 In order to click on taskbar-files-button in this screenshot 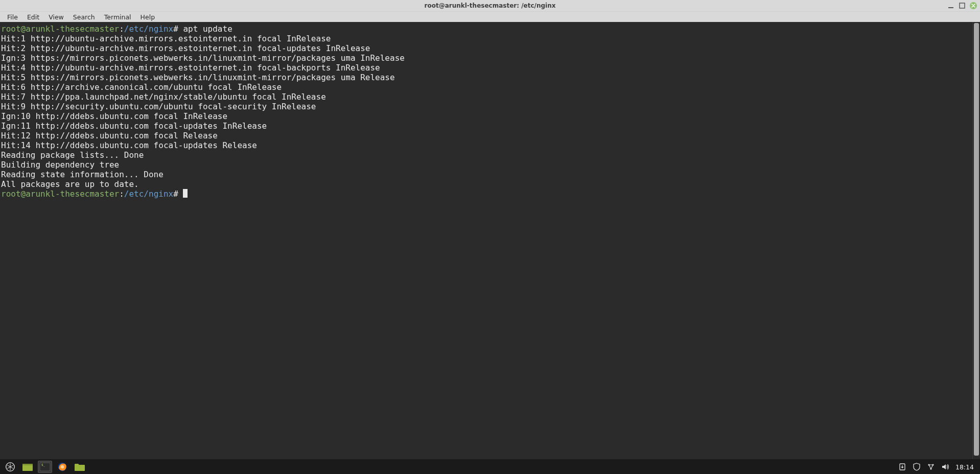, I will do `click(80, 467)`.